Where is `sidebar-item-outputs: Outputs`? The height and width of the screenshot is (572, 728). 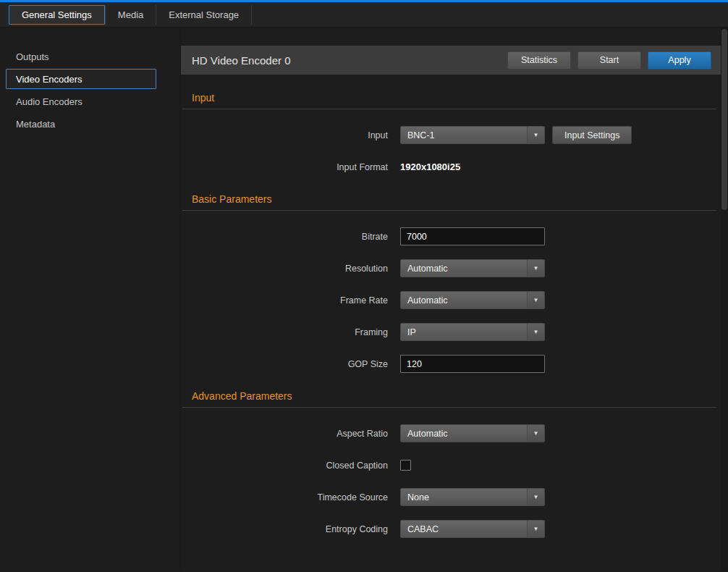 sidebar-item-outputs: Outputs is located at coordinates (90, 56).